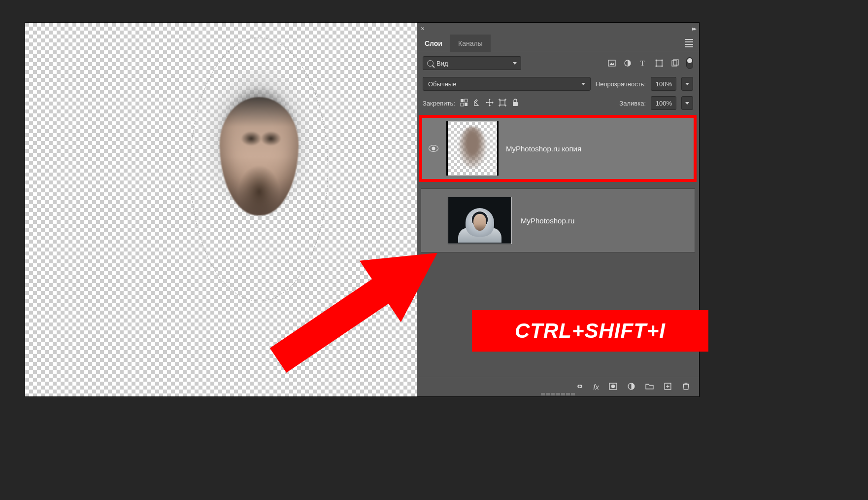 Image resolution: width=868 pixels, height=500 pixels. I want to click on shortcut-callout: CTRL+SHIFT+I, so click(590, 331).